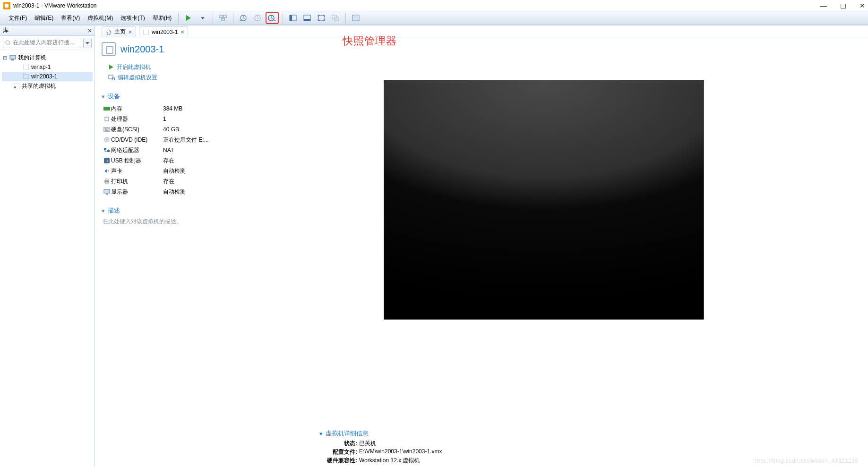 This screenshot has width=868, height=467. What do you see at coordinates (109, 32) in the screenshot?
I see `home-icon` at bounding box center [109, 32].